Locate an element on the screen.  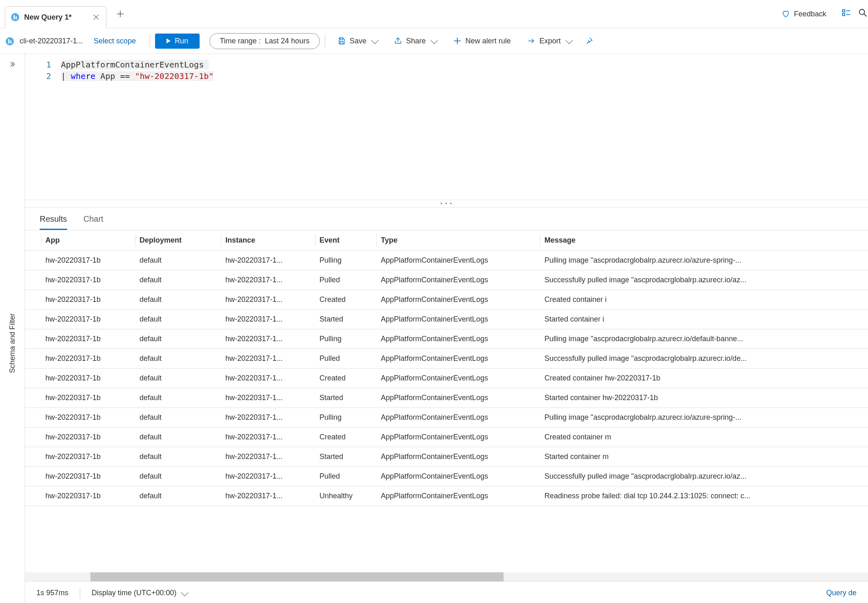
run-button: Run is located at coordinates (178, 41).